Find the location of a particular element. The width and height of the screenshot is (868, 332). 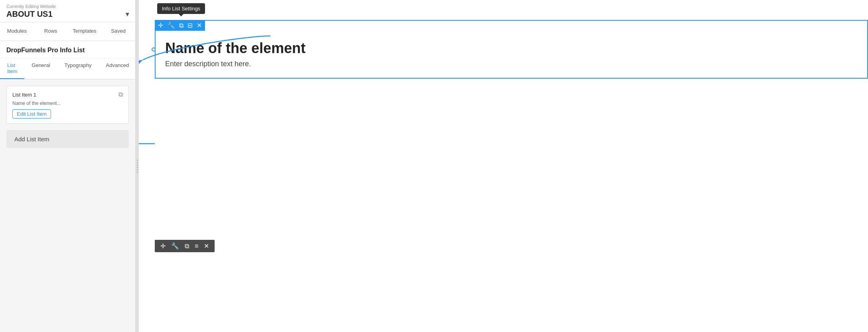

tab-rows: Rows is located at coordinates (51, 32).